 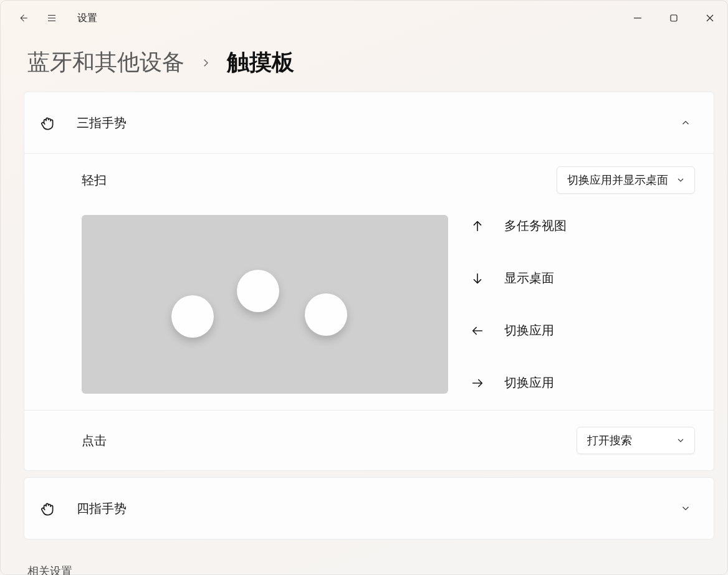 I want to click on four-finger-expander-header: 四指手势, so click(x=369, y=508).